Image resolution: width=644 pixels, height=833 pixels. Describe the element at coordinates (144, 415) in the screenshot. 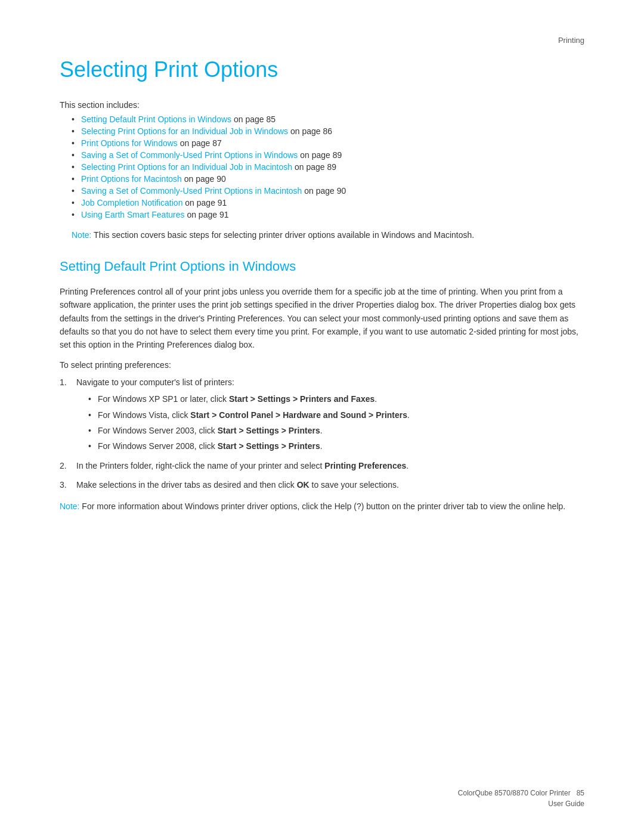

I see `sub-bullet-2-before: For Windows Vista, click` at that location.